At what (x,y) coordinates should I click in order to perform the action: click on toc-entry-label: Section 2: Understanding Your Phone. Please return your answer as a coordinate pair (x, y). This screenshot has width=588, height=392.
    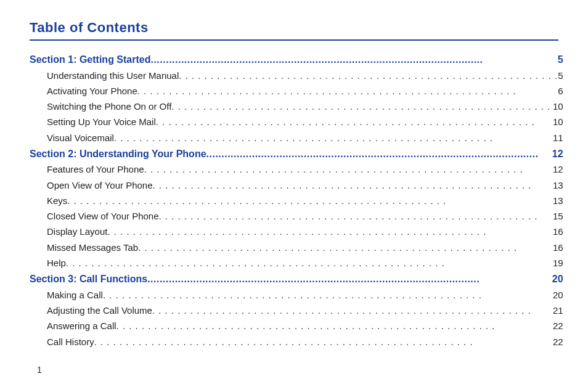
    Looking at the image, I should click on (118, 154).